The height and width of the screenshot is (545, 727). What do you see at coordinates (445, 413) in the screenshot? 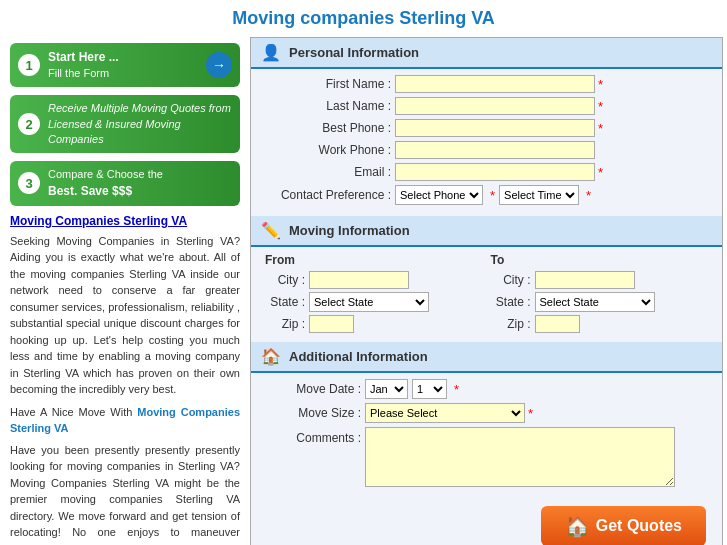
I see `move-size-select: Please Select Studio/Efficiency 1 Bedroo…` at bounding box center [445, 413].